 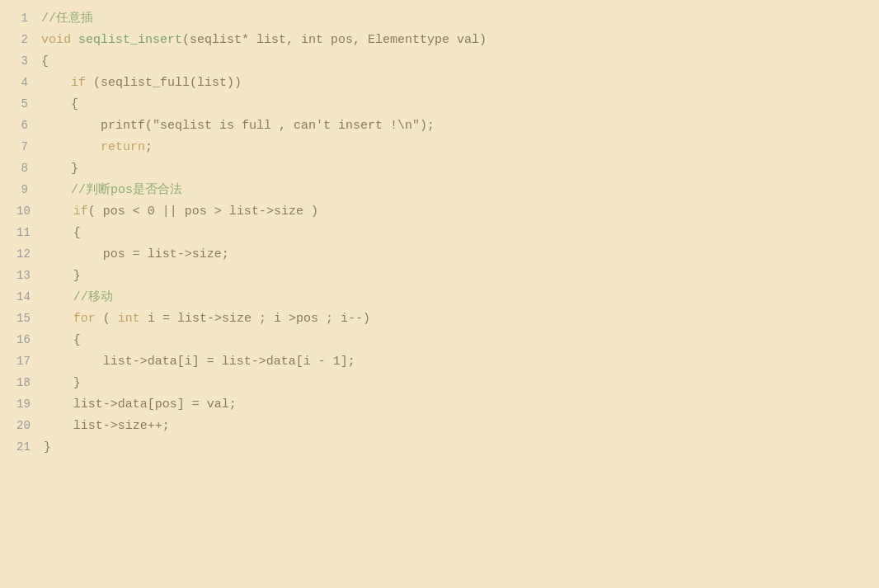 I want to click on line-number: 1, so click(x=21, y=18).